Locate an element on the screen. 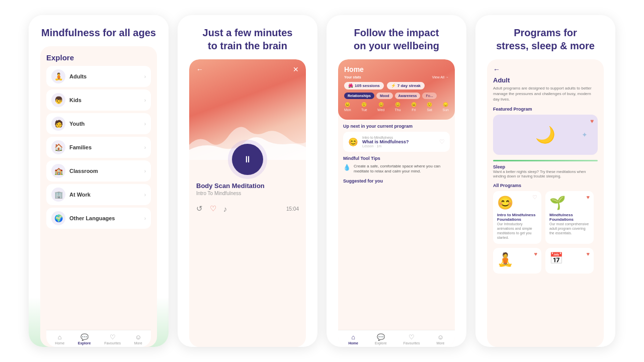 This screenshot has width=644, height=362. stats-label: Your stats is located at coordinates (353, 77).